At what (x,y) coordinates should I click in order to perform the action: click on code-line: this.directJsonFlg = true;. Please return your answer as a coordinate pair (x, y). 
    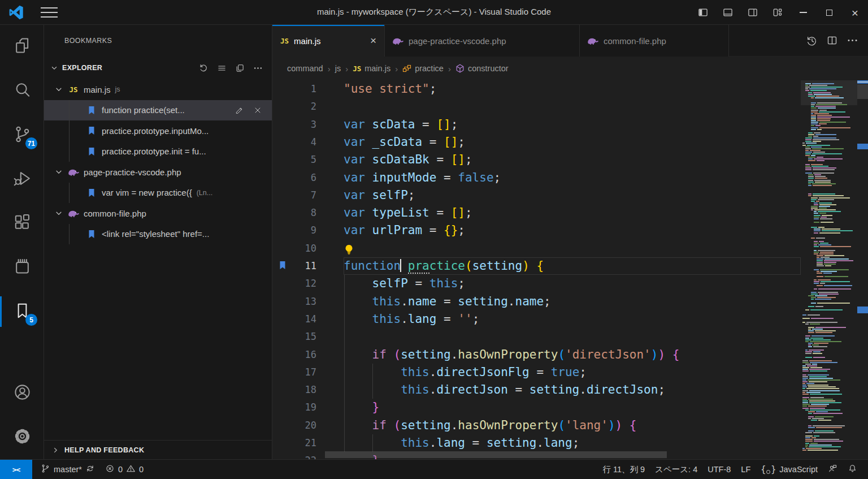
    Looking at the image, I should click on (572, 372).